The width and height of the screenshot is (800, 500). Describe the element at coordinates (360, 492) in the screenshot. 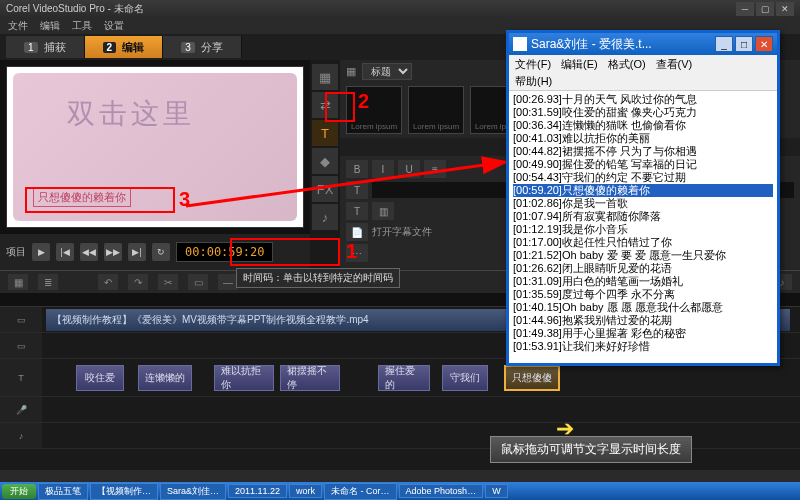

I see `taskbar-item: 未命名 - Cor…` at that location.